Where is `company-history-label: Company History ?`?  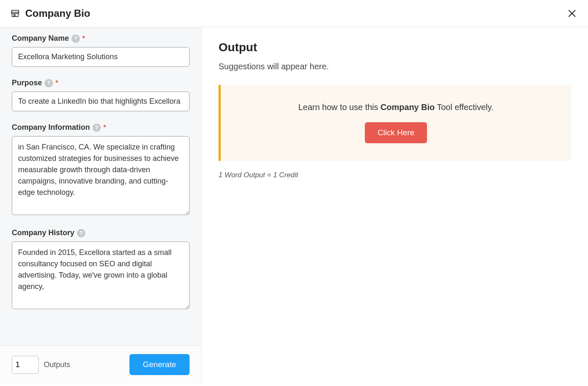
company-history-label: Company History ? is located at coordinates (101, 233).